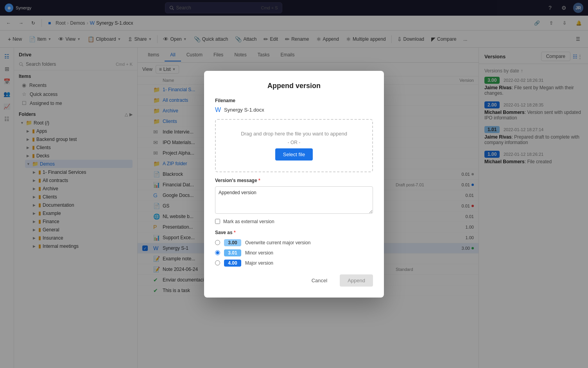  What do you see at coordinates (249, 222) in the screenshot?
I see `external-version-label: Mark as external version` at bounding box center [249, 222].